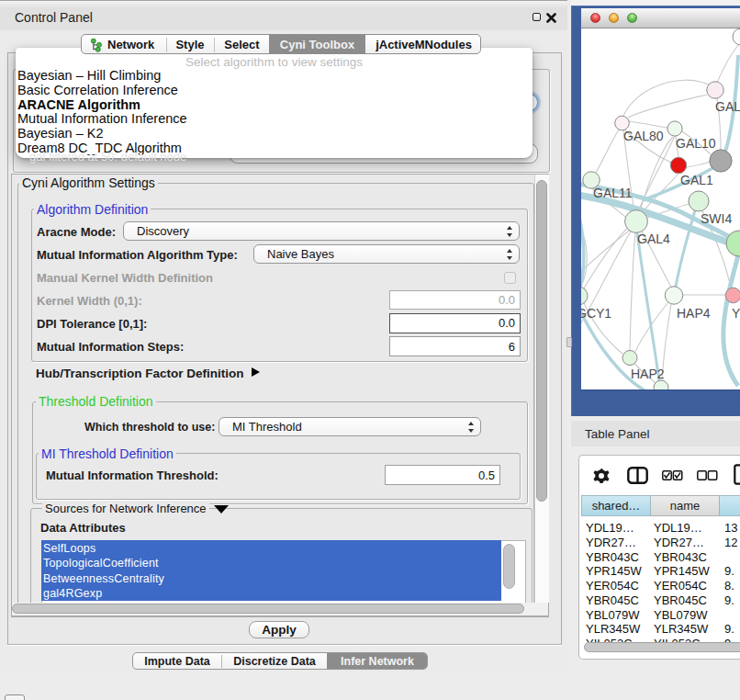 The width and height of the screenshot is (740, 700). What do you see at coordinates (694, 313) in the screenshot?
I see `svg-text: HAP4` at bounding box center [694, 313].